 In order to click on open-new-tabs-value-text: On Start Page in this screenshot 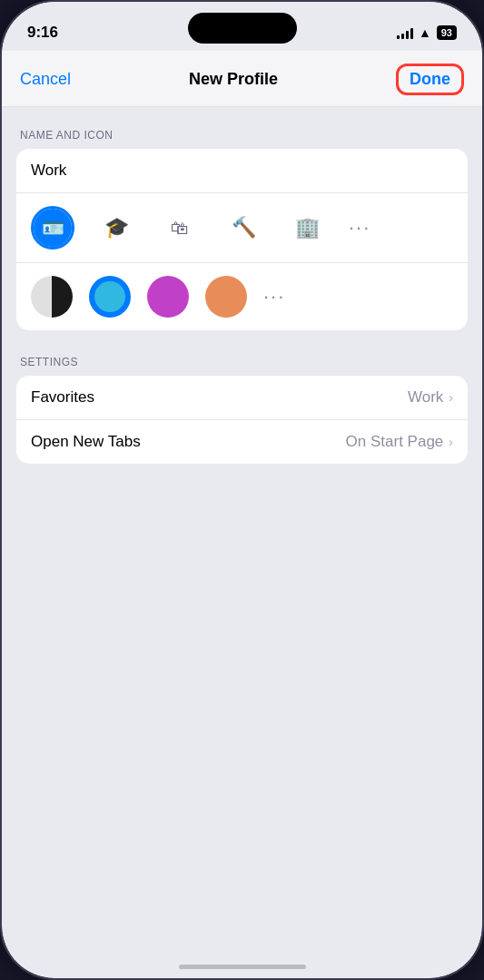, I will do `click(395, 442)`.